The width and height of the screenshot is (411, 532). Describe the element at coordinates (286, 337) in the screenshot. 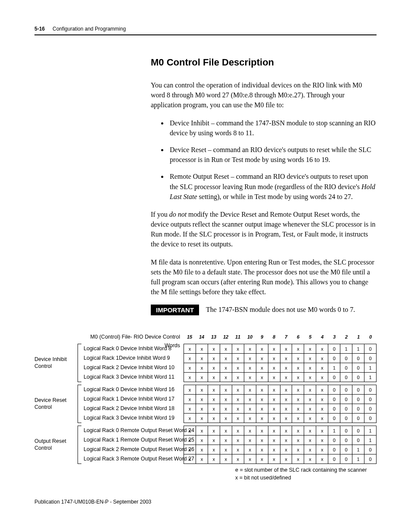

I see `bit-header: 7` at that location.